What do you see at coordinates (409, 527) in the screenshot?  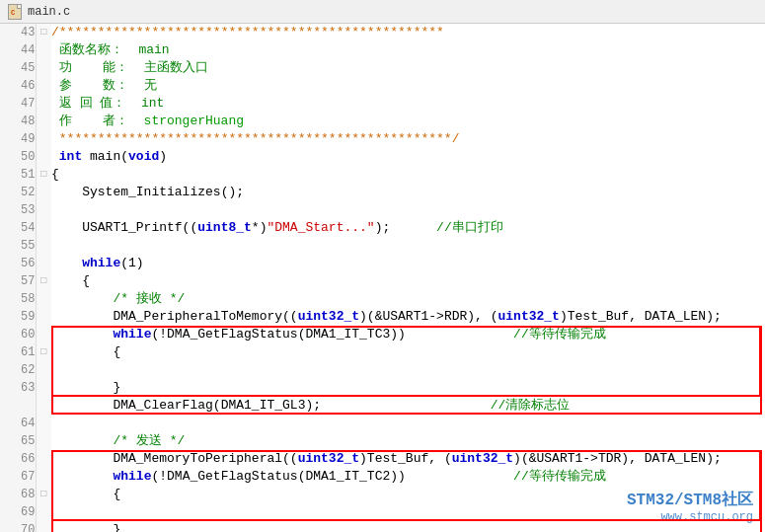 I see `code-line: }` at bounding box center [409, 527].